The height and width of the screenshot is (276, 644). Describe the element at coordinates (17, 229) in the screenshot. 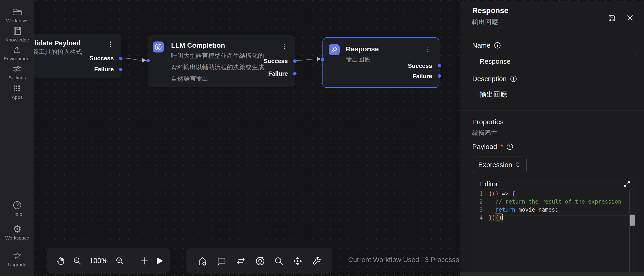

I see `gear-icon: ⚙` at that location.